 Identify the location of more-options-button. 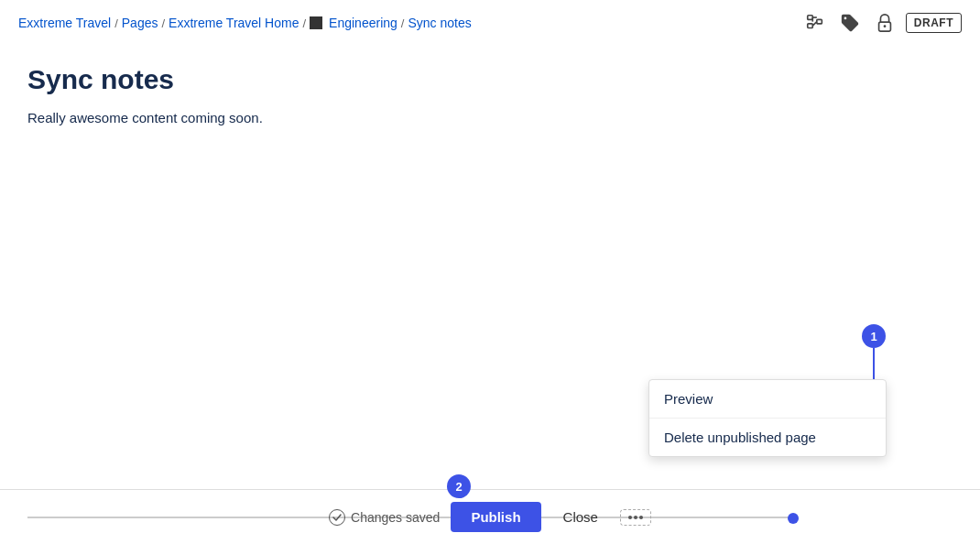
(636, 517).